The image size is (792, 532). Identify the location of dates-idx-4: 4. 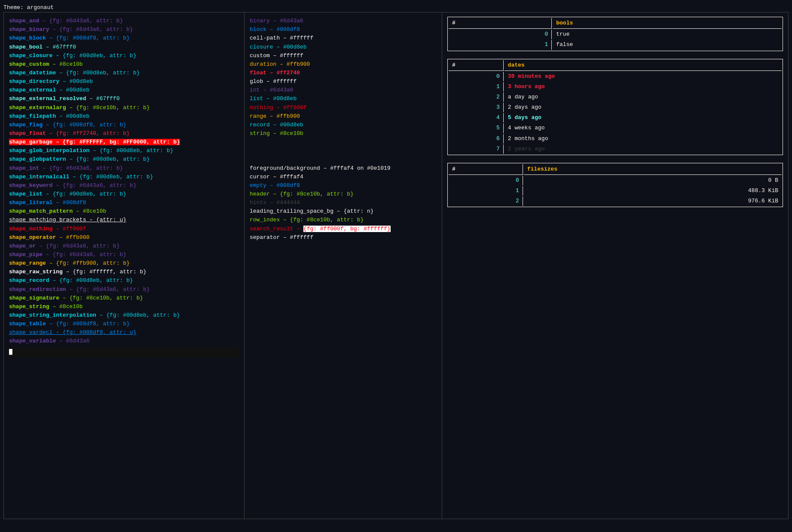
(476, 118).